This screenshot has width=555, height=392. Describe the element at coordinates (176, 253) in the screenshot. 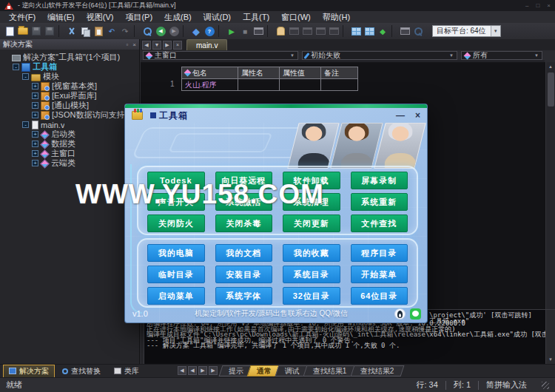

I see `blue-button-0: 我的电脑` at that location.